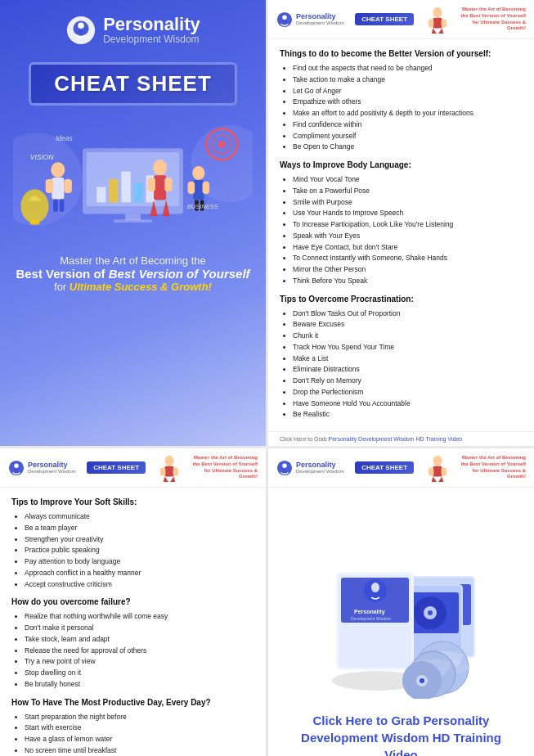  What do you see at coordinates (407, 370) in the screenshot?
I see `list-item: Eliminate Distractions` at bounding box center [407, 370].